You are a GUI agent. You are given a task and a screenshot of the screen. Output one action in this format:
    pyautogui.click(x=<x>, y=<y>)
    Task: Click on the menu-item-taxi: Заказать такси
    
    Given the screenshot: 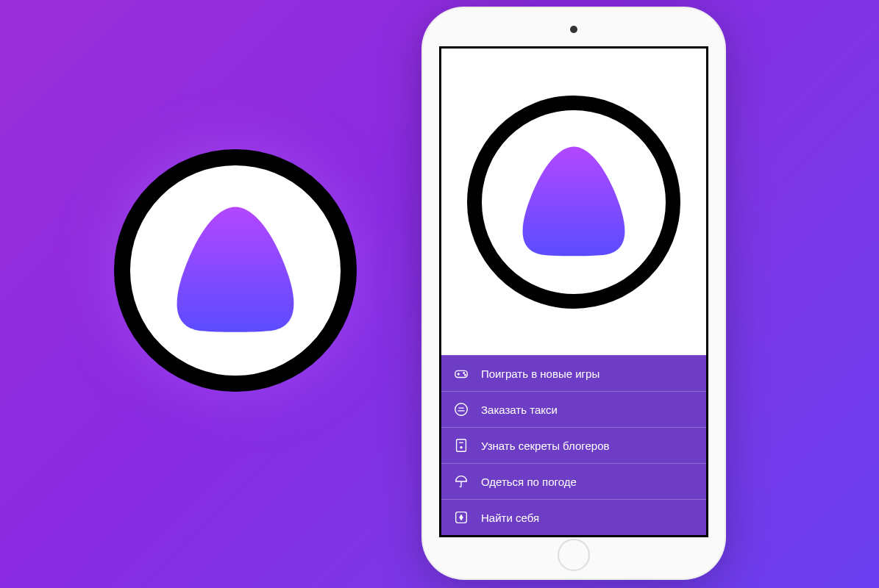 What is the action you would take?
    pyautogui.click(x=574, y=410)
    